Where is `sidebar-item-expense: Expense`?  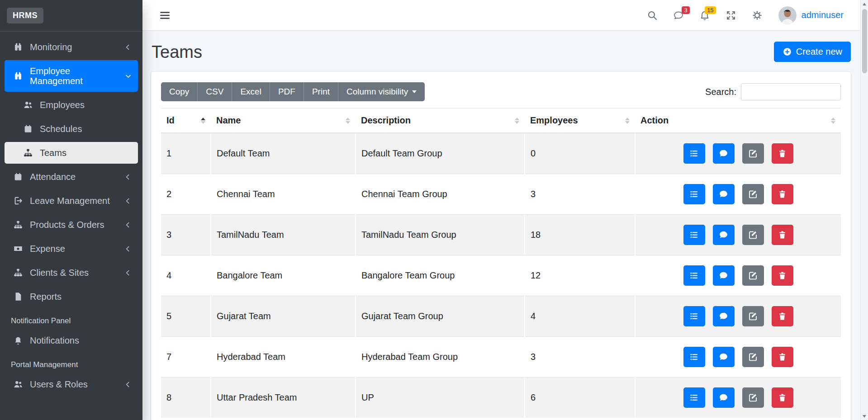 sidebar-item-expense: Expense is located at coordinates (71, 249).